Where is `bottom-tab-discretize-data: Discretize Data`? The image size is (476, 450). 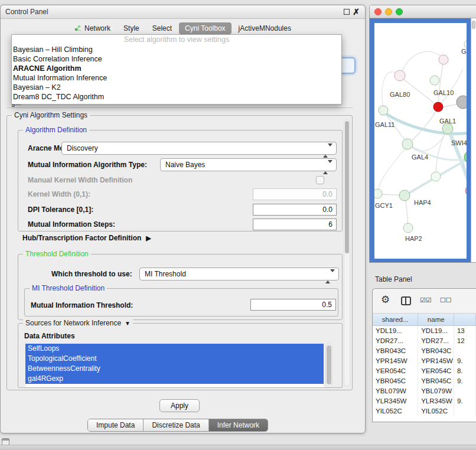
bottom-tab-discretize-data: Discretize Data is located at coordinates (176, 425).